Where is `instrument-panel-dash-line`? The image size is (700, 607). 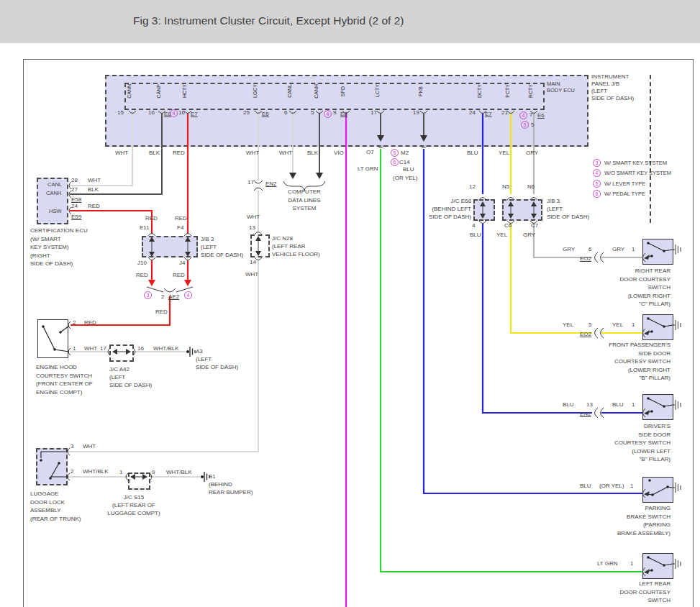
instrument-panel-dash-line is located at coordinates (650, 149).